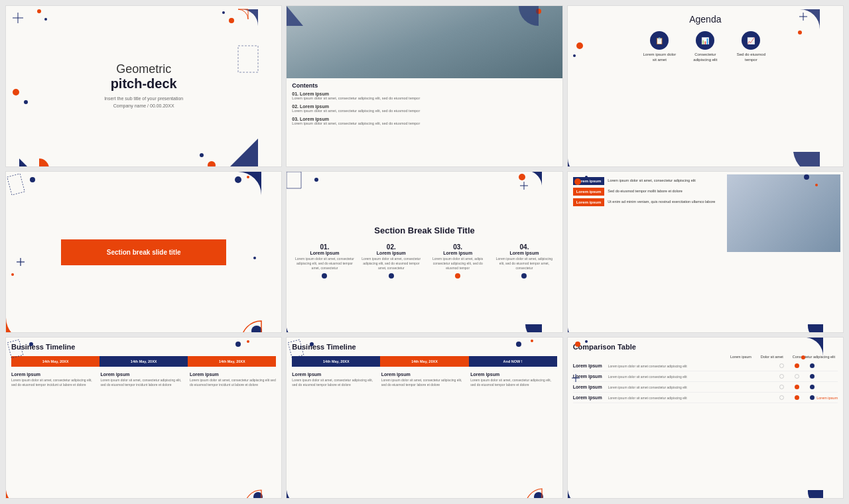  What do you see at coordinates (336, 361) in the screenshot?
I see `slide8-bar-1: 14th May, 20XX` at bounding box center [336, 361].